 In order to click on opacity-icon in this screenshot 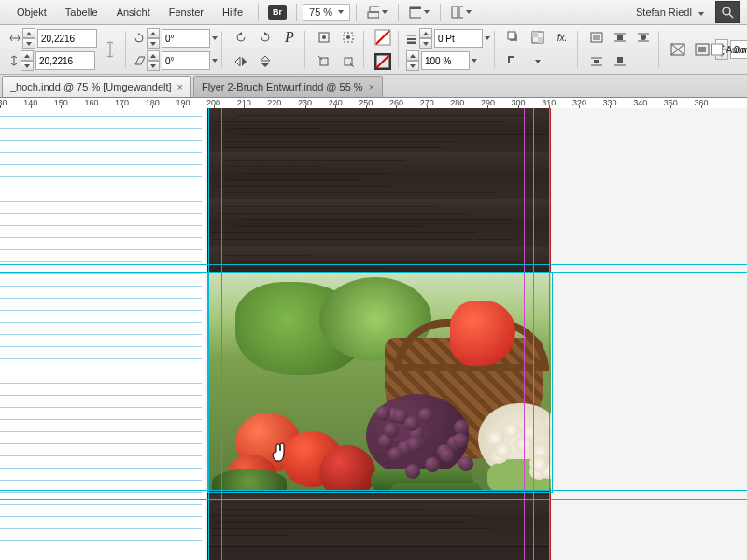, I will do `click(538, 37)`.